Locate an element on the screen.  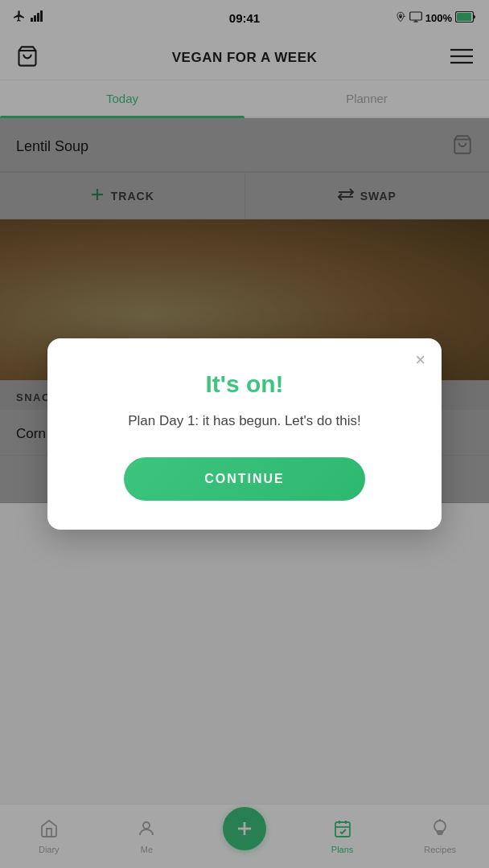
modal-subtitle: Plan Day 1: it has begun. Let's do this! is located at coordinates (244, 421).